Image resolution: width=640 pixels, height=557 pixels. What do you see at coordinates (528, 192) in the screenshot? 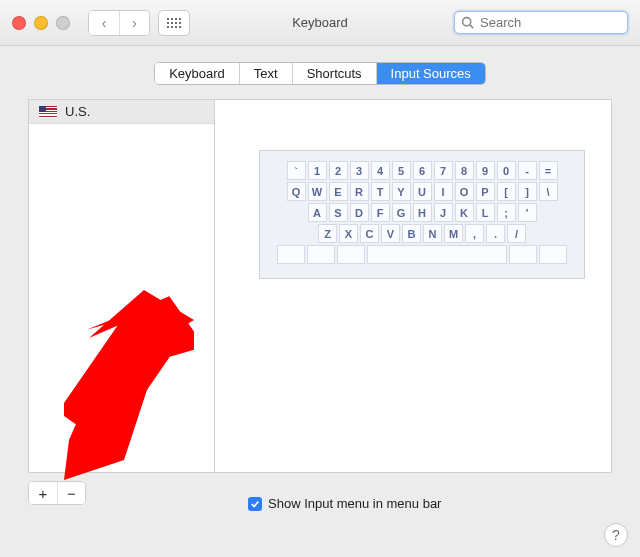
I see `key: ]` at bounding box center [528, 192].